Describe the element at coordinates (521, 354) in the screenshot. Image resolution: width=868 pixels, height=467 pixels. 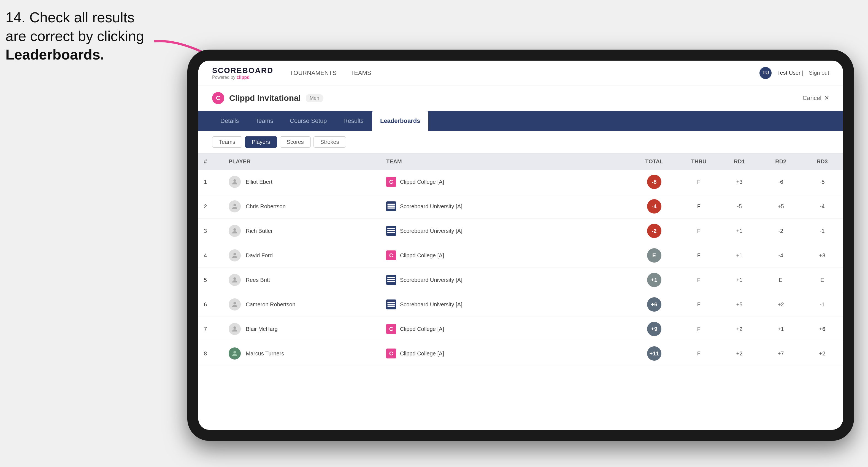
I see `table-row: 8Marcus TurnersCClippd College [A]+11F+2…` at that location.